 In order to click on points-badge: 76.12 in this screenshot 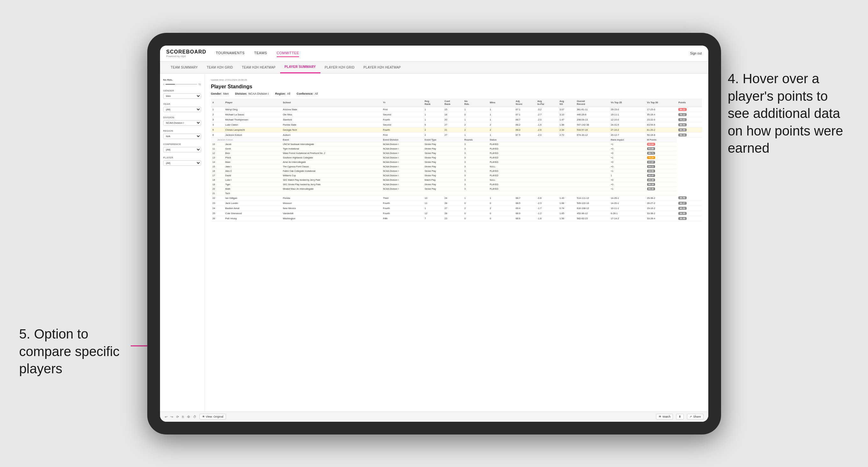, I will do `click(683, 115)`.